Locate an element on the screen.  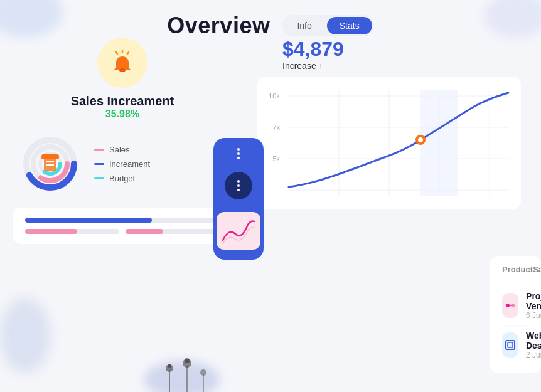
page-header: Overview Info Stats is located at coordinates (270, 26).